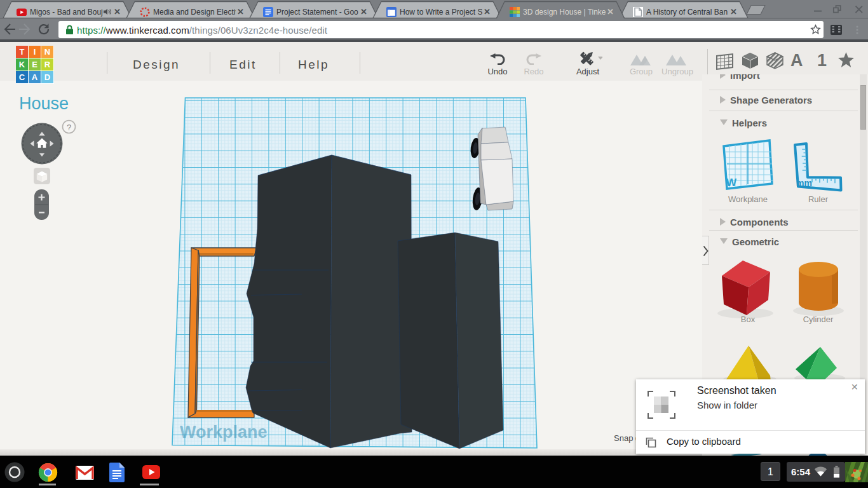  Describe the element at coordinates (224, 432) in the screenshot. I see `svg-text: Workplane` at that location.